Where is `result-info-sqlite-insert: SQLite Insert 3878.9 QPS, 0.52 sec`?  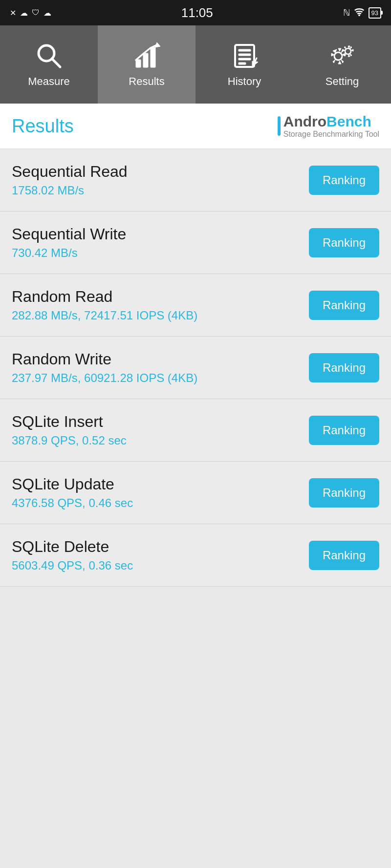 result-info-sqlite-insert: SQLite Insert 3878.9 QPS, 0.52 sec is located at coordinates (160, 430).